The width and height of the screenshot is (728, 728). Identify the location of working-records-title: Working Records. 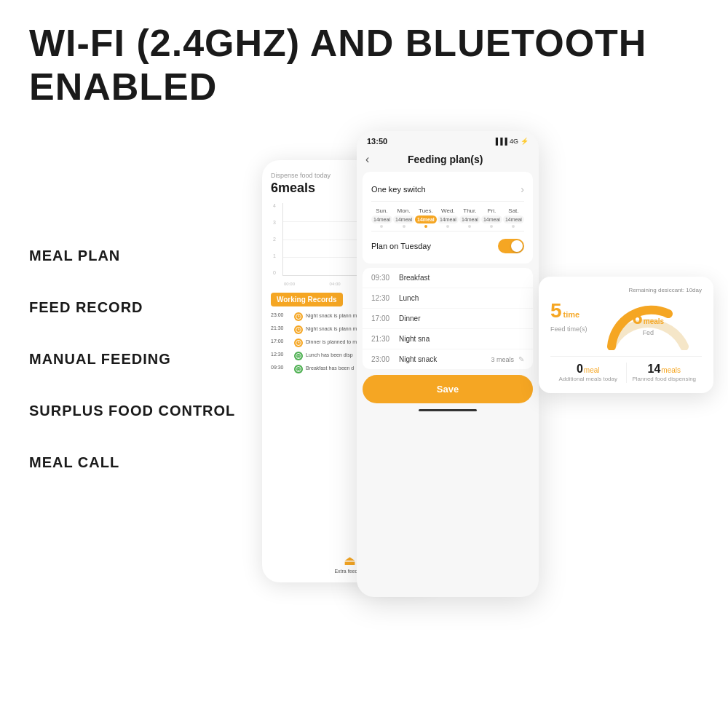
(307, 300).